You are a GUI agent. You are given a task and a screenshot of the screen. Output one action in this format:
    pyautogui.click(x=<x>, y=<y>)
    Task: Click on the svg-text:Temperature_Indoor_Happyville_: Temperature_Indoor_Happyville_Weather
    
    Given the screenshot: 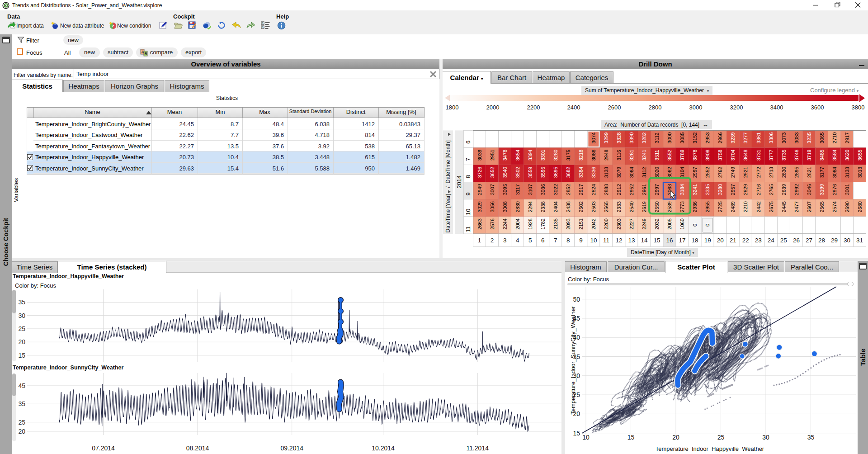 What is the action you would take?
    pyautogui.click(x=710, y=449)
    